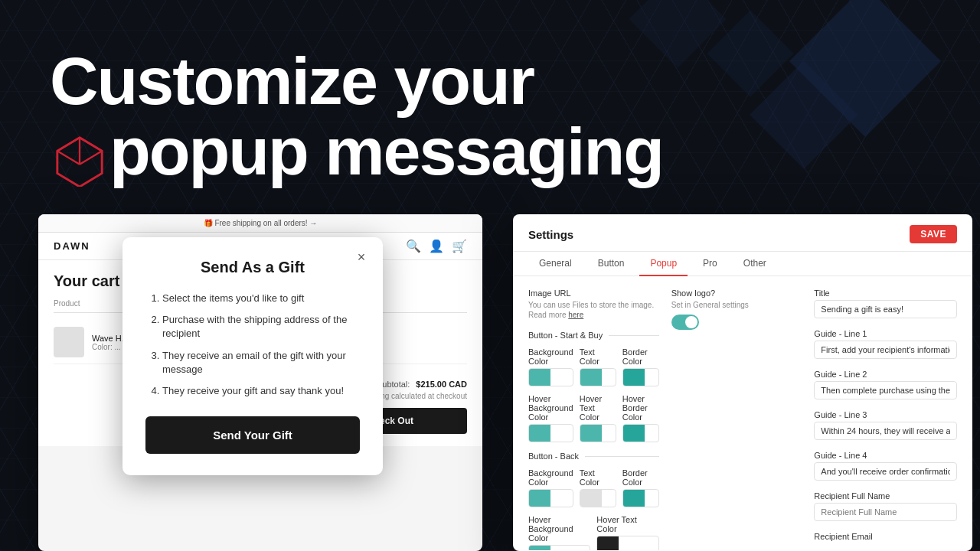 The image size is (980, 551). What do you see at coordinates (598, 433) in the screenshot?
I see `hover-text-swatch-row` at bounding box center [598, 433].